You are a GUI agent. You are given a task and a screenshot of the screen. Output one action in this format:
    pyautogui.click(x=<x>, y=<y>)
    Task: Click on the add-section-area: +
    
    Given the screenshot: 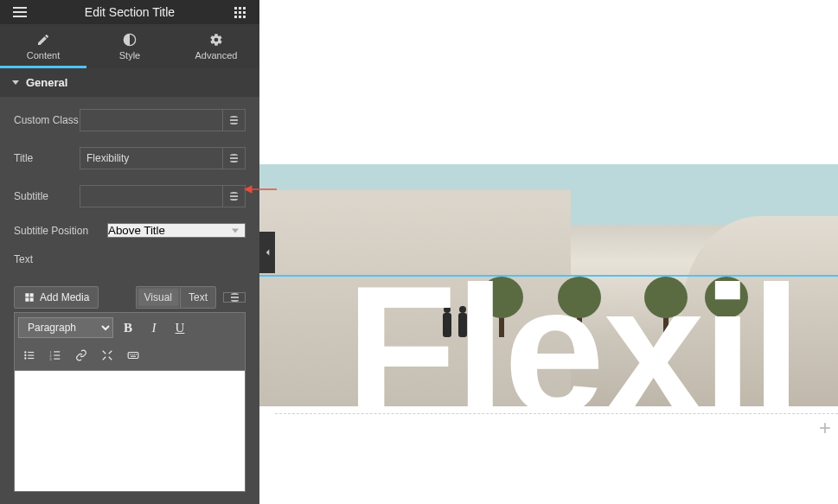 What is the action you would take?
    pyautogui.click(x=557, y=425)
    